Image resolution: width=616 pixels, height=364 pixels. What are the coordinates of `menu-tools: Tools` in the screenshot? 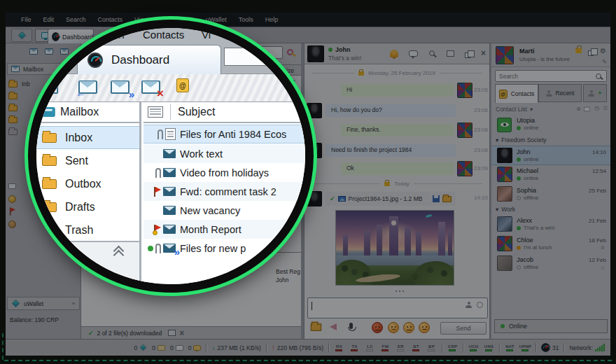 It's located at (246, 20).